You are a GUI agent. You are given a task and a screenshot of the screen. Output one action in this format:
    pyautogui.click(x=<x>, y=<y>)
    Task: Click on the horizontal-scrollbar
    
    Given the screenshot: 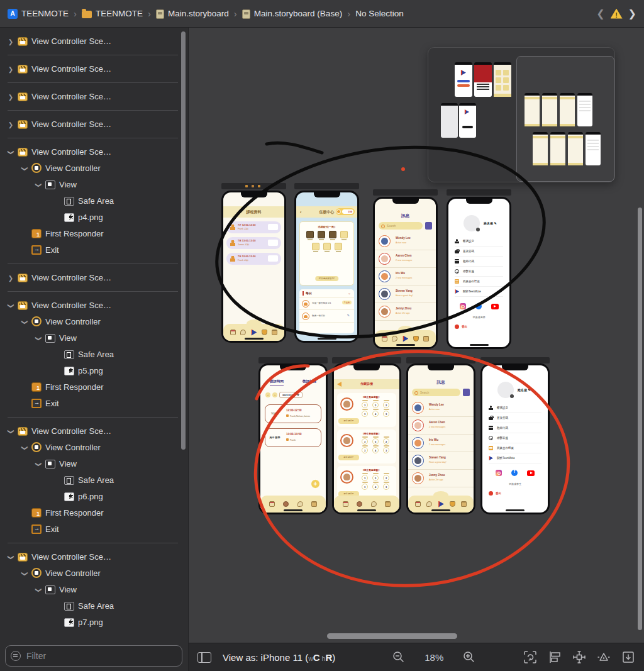 What is the action you would take?
    pyautogui.click(x=392, y=636)
    